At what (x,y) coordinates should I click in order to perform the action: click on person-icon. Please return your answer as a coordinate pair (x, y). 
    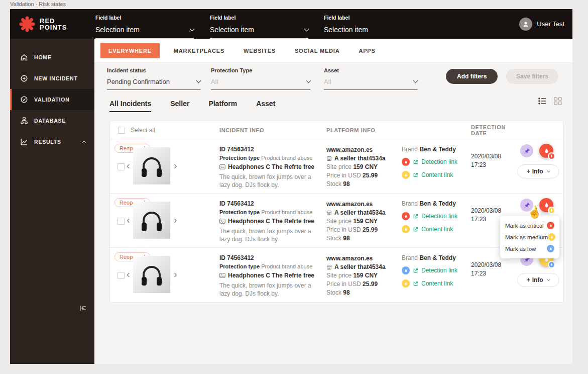
    Looking at the image, I should click on (526, 24).